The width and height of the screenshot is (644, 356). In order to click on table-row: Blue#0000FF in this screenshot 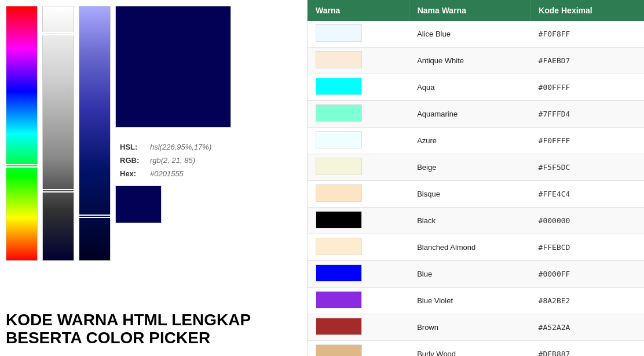, I will do `click(476, 274)`.